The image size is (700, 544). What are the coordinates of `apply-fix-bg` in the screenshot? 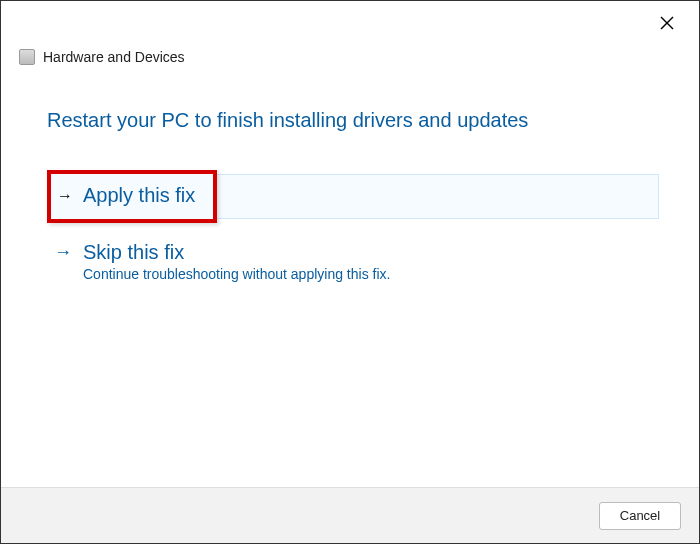 It's located at (438, 196).